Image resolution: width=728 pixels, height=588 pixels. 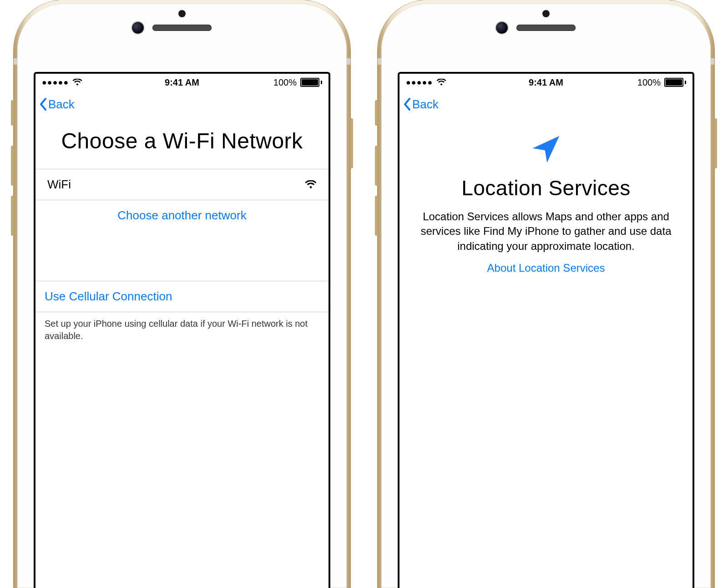 What do you see at coordinates (182, 143) in the screenshot?
I see `page-title: Choose a Wi-Fi Network` at bounding box center [182, 143].